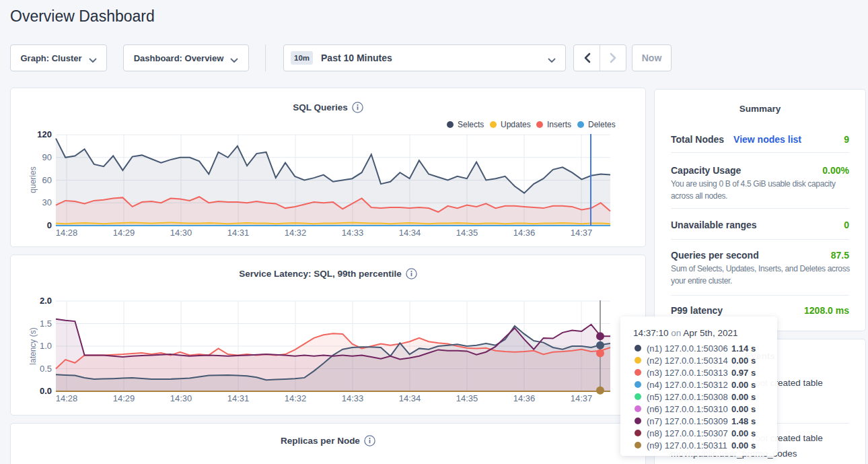 Image resolution: width=868 pixels, height=464 pixels. Describe the element at coordinates (47, 180) in the screenshot. I see `svg-text: 60` at that location.